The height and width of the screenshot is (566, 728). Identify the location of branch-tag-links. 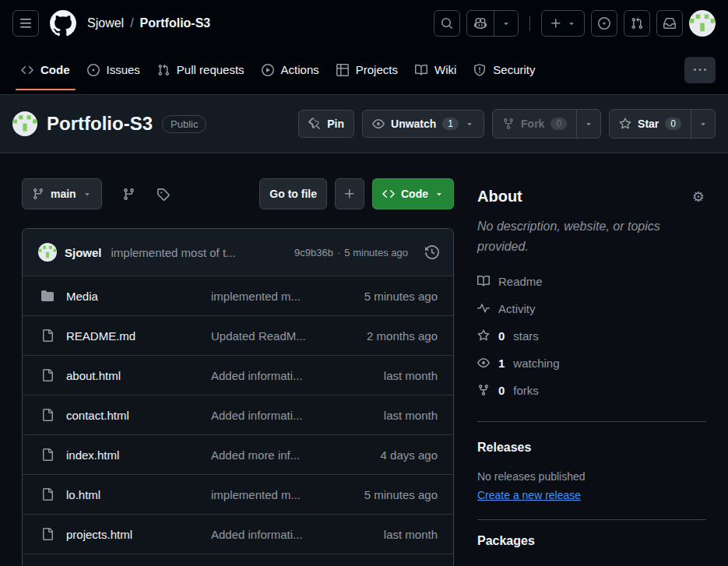
(146, 195).